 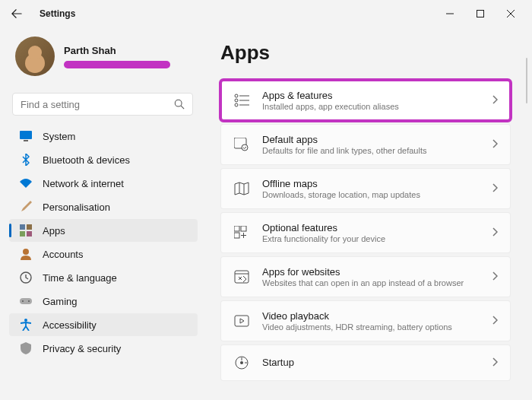 What do you see at coordinates (54, 231) in the screenshot?
I see `sidebar-item-label: Apps` at bounding box center [54, 231].